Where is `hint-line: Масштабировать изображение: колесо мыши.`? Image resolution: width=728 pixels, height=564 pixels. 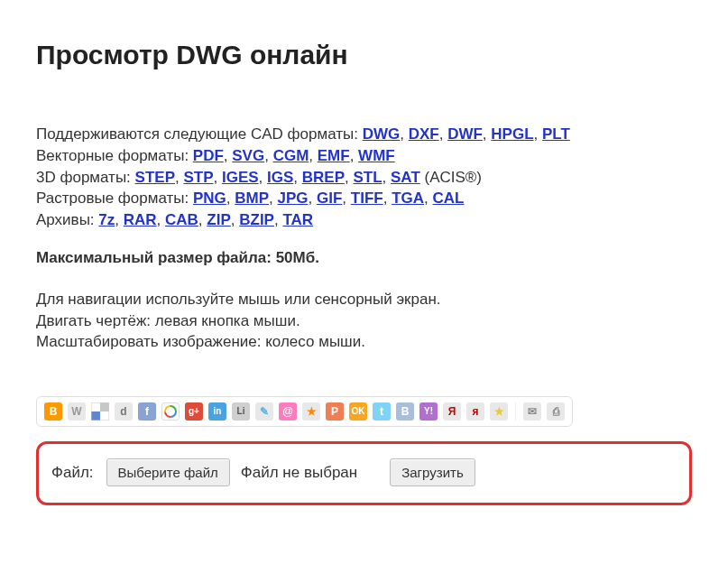 hint-line: Масштабировать изображение: колесо мыши. is located at coordinates (364, 342).